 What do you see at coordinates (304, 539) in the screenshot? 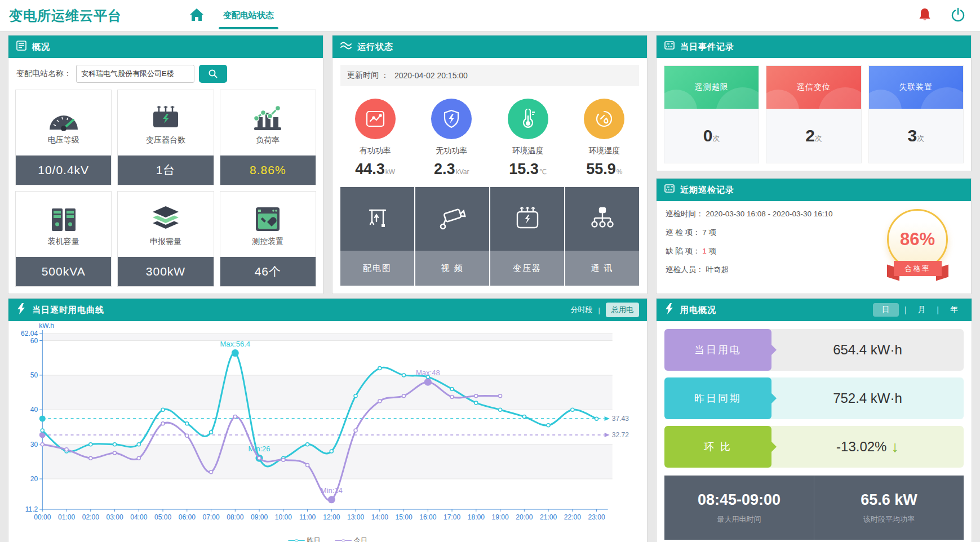
I see `legend-yesterday: —○—昨日` at bounding box center [304, 539].